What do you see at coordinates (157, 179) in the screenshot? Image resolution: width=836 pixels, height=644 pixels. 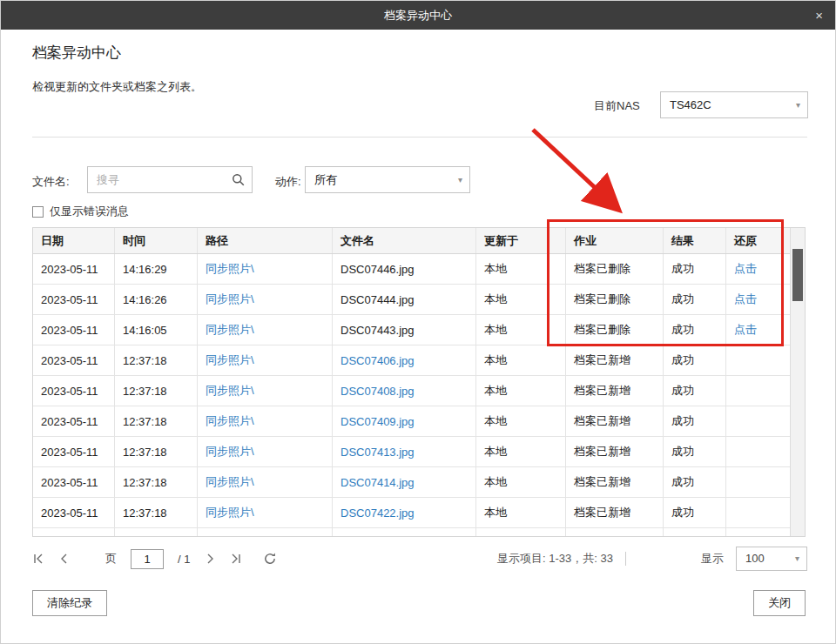 I see `search-input` at bounding box center [157, 179].